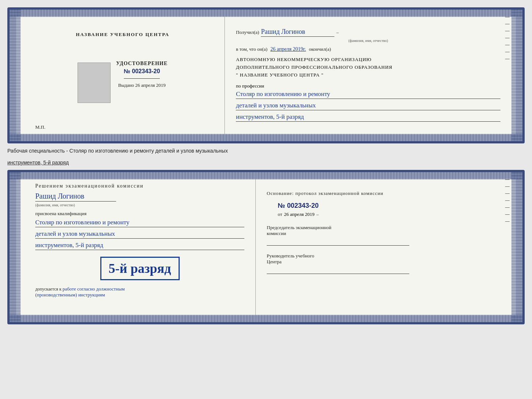  What do you see at coordinates (368, 67) in the screenshot?
I see `org-block: АВТОНОМНУЮ НЕКОММЕРЧЕСКУЮ ОРГАНИЗАЦИЮ ДО…` at bounding box center [368, 67].